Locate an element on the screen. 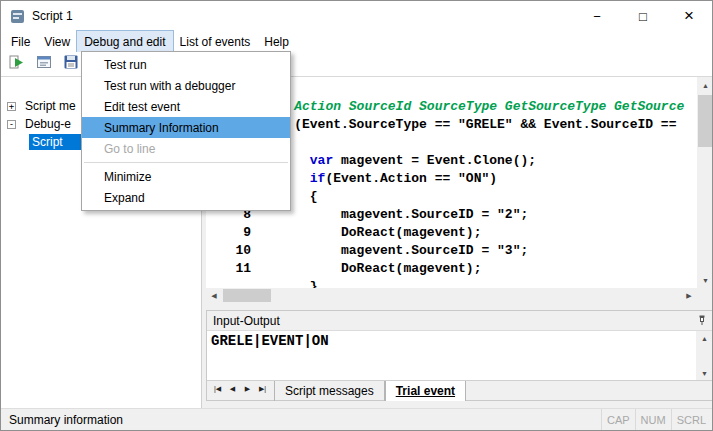 The height and width of the screenshot is (431, 713). status-message: Summary information is located at coordinates (62, 420).